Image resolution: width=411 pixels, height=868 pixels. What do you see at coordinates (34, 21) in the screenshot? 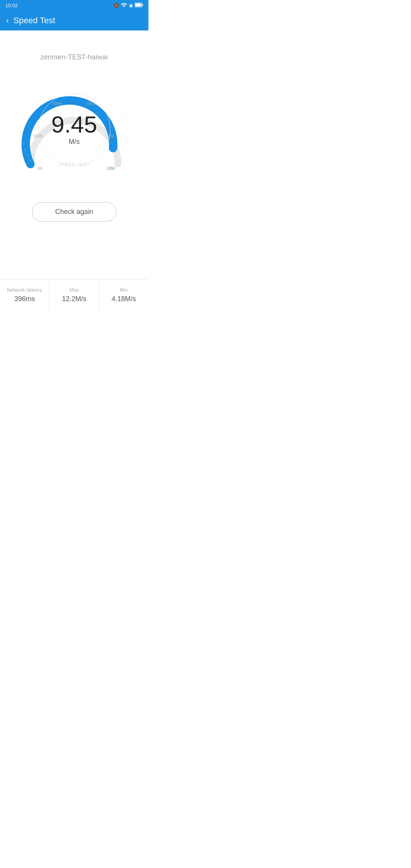
I see `page-title: Speed Test` at bounding box center [34, 21].